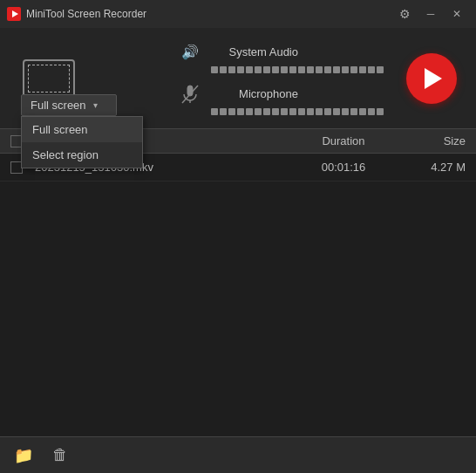 The width and height of the screenshot is (476, 473). I want to click on title-bar-left: MiniTool Screen Recorder, so click(77, 14).